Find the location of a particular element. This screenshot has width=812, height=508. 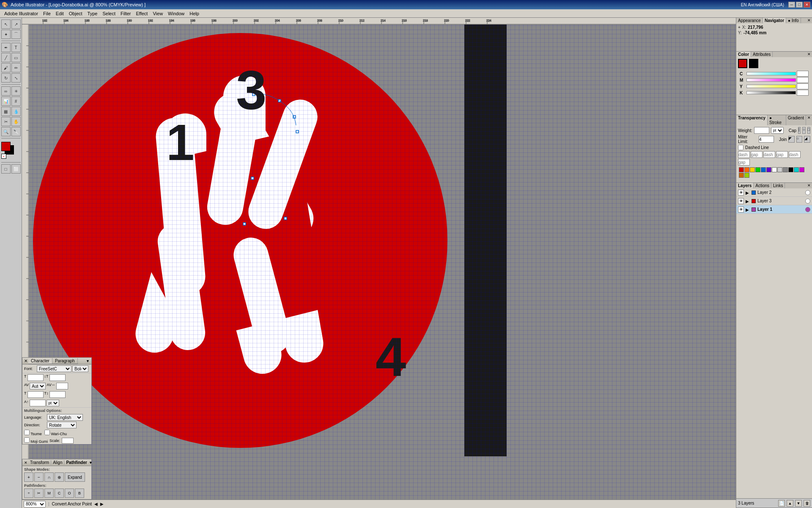

menu-window: Window is located at coordinates (176, 14).